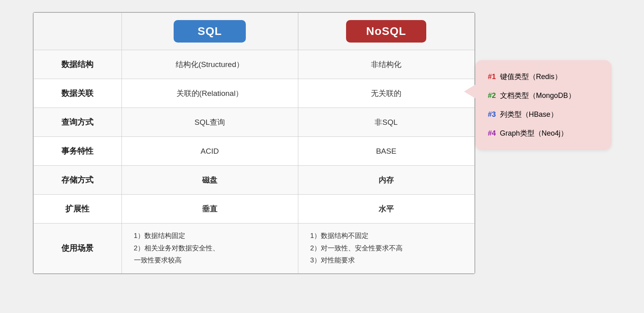 Image resolution: width=644 pixels, height=313 pixels. I want to click on header-sql-cell: SQL, so click(210, 31).